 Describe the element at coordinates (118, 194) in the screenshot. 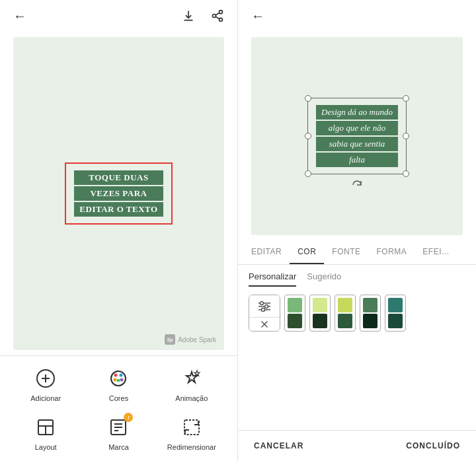

I see `left-text-content: TOQUE DUAS VEZES PARA EDITAR O TEXTO` at that location.